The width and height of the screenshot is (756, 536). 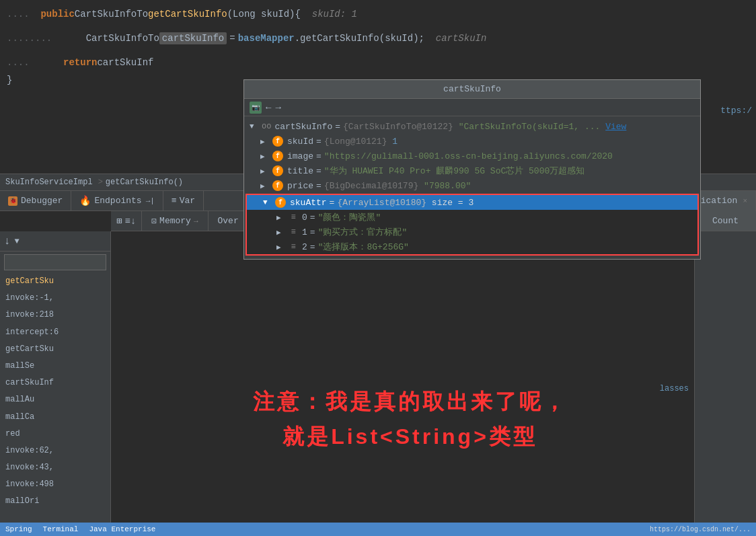 What do you see at coordinates (278, 171) in the screenshot?
I see `field-icon-title: f` at bounding box center [278, 171].